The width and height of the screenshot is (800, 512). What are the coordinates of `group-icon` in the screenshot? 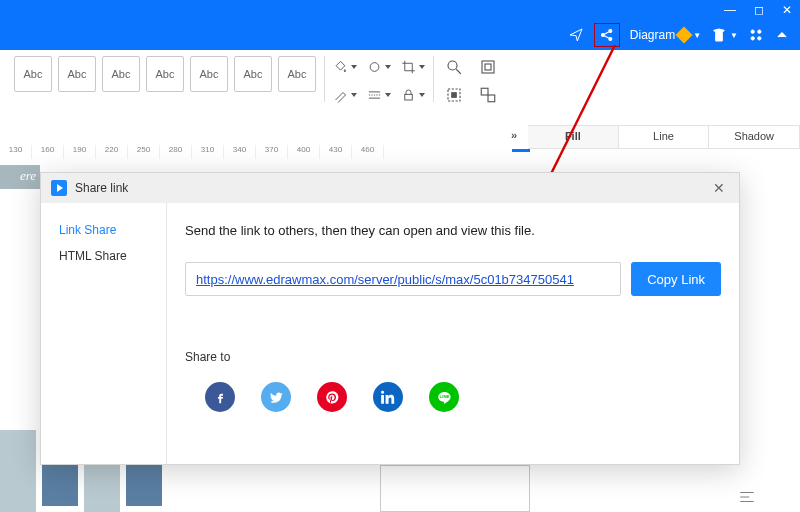 It's located at (488, 95).